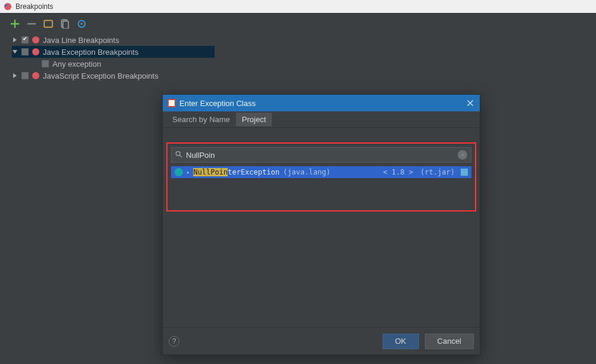  What do you see at coordinates (321, 120) in the screenshot?
I see `dialog-tabs: Search by Name Project` at bounding box center [321, 120].